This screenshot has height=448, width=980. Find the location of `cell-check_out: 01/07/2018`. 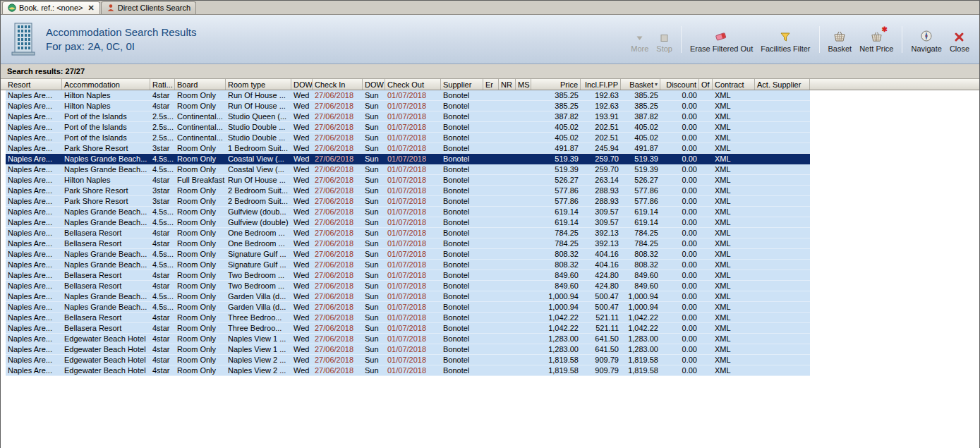

cell-check_out: 01/07/2018 is located at coordinates (413, 307).